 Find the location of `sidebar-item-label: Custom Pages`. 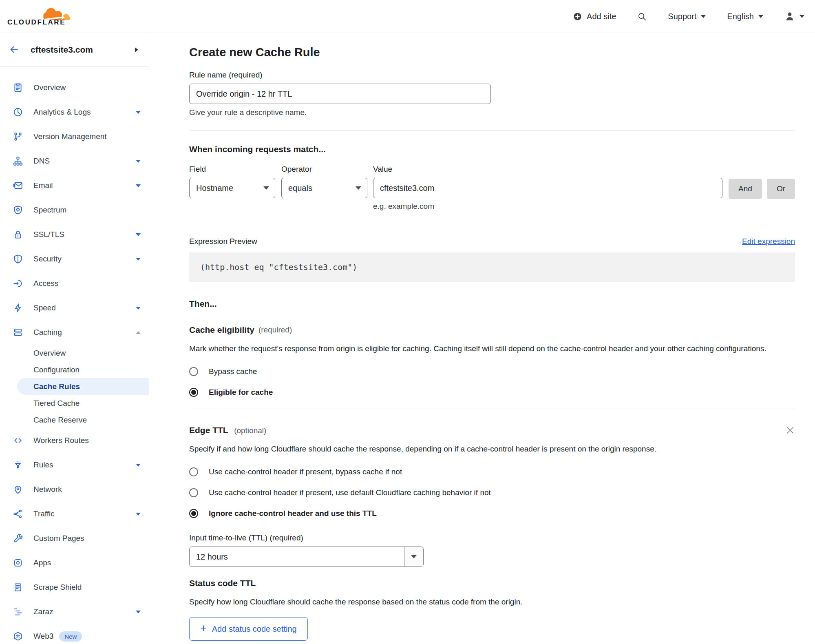

sidebar-item-label: Custom Pages is located at coordinates (87, 538).